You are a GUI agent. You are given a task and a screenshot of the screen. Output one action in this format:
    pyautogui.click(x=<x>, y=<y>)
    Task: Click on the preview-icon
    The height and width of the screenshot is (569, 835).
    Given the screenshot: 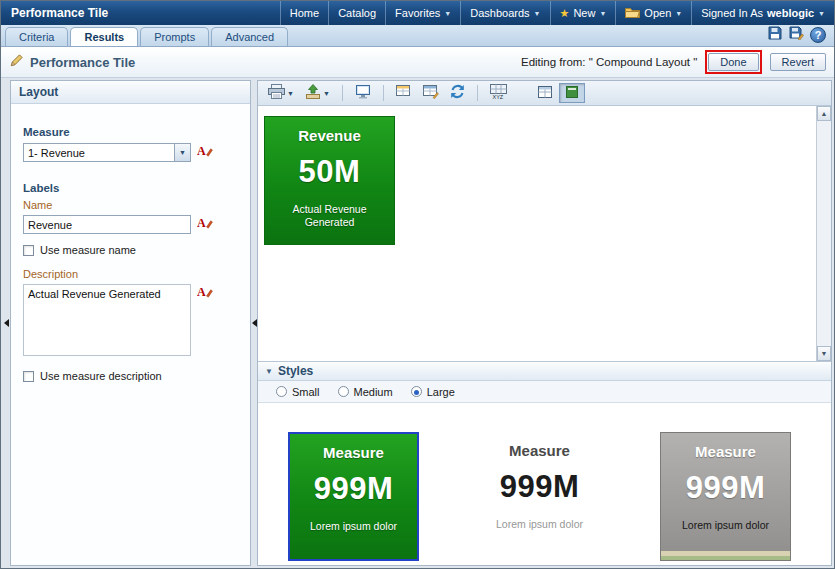 What is the action you would take?
    pyautogui.click(x=363, y=93)
    